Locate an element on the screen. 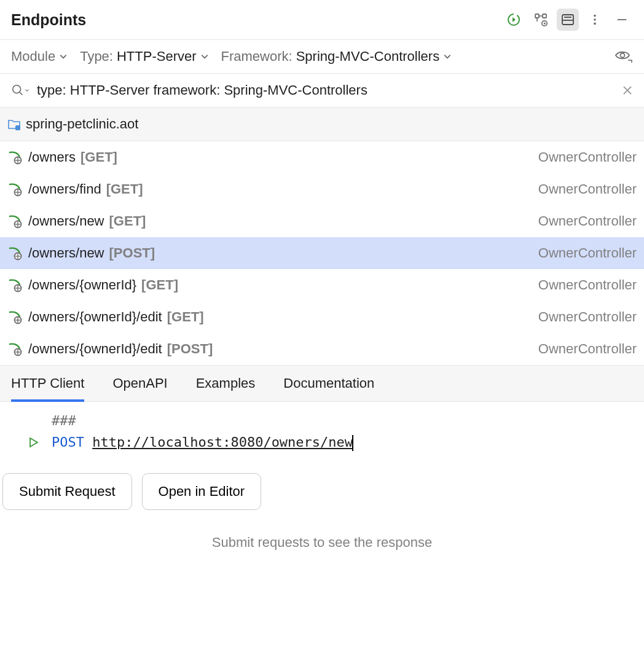 This screenshot has height=655, width=644. tab-http-client: HTTP Client is located at coordinates (48, 383).